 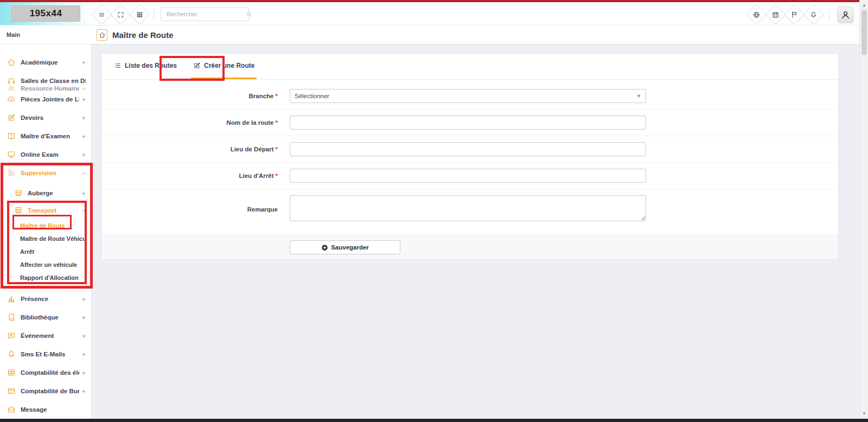 What do you see at coordinates (50, 136) in the screenshot?
I see `sidebar-item-label: Maître d'Examen` at bounding box center [50, 136].